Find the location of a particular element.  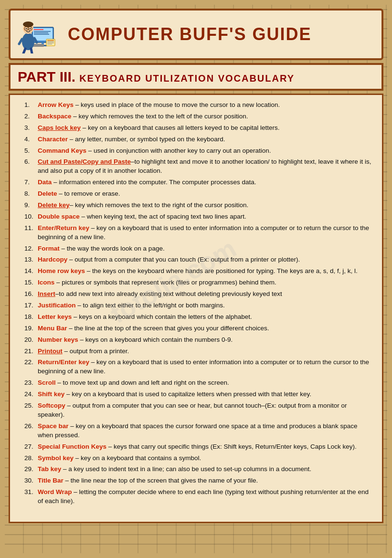

list-item: Cut and Paste/Copy and Paste–to highligh… is located at coordinates (199, 167).